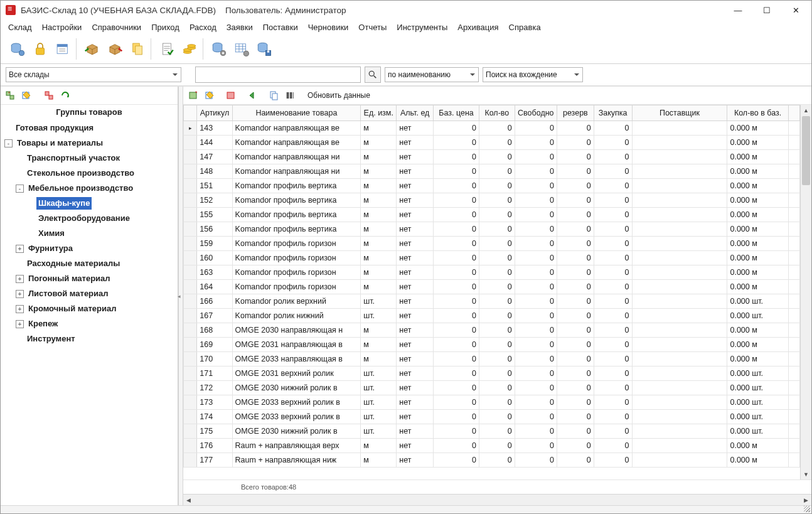  I want to click on menu-склад: Склад, so click(20, 28).